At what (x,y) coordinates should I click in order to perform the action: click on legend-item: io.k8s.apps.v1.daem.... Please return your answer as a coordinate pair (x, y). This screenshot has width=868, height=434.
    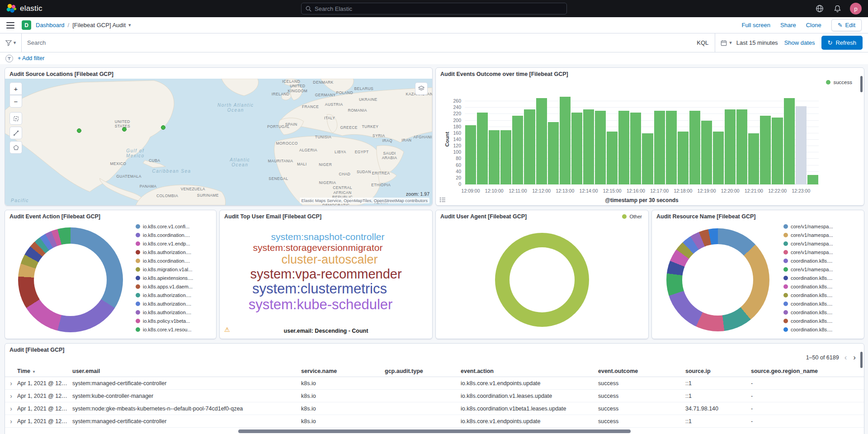
    Looking at the image, I should click on (174, 287).